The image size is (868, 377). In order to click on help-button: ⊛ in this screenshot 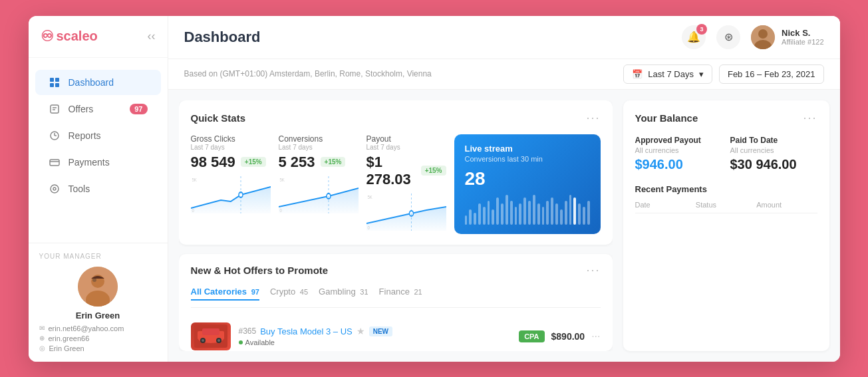, I will do `click(728, 37)`.